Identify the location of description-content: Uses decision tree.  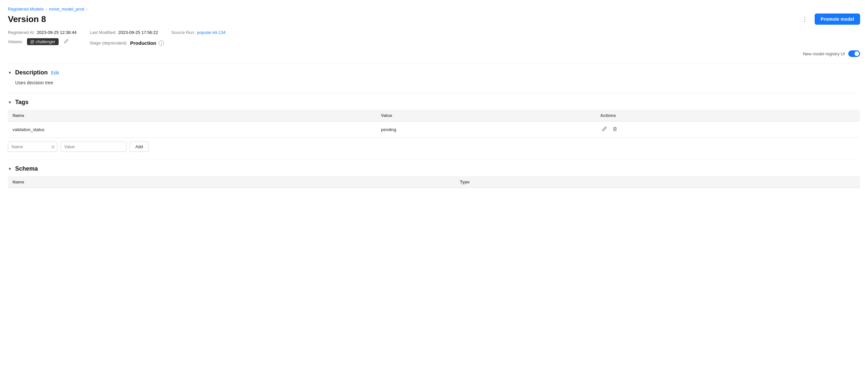
(438, 83).